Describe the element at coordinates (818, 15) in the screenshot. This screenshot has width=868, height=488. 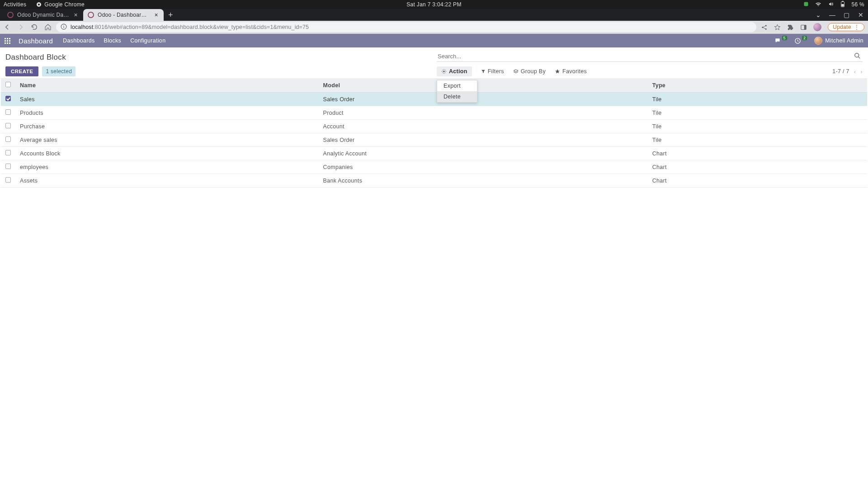
I see `tab-overflow-icon: ⌄` at that location.